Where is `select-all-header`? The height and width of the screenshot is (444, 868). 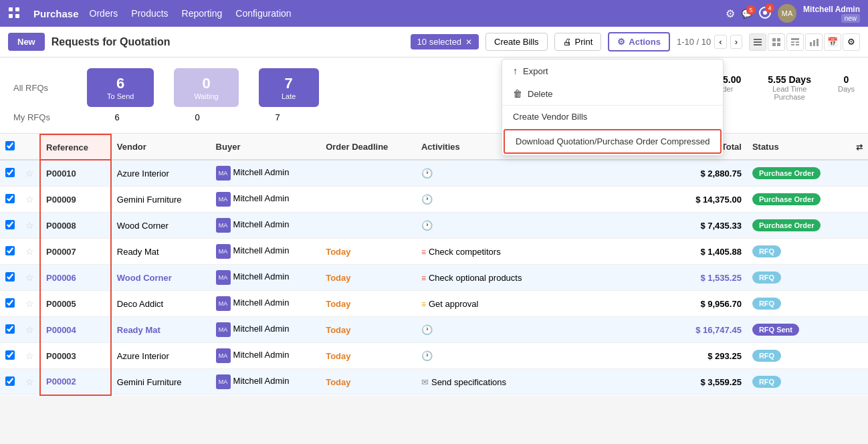
select-all-header is located at coordinates (10, 147).